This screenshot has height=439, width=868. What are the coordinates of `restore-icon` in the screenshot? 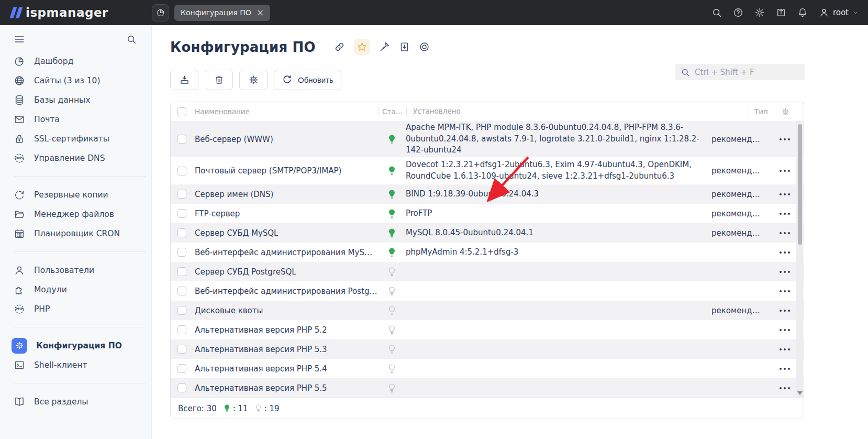 It's located at (19, 195).